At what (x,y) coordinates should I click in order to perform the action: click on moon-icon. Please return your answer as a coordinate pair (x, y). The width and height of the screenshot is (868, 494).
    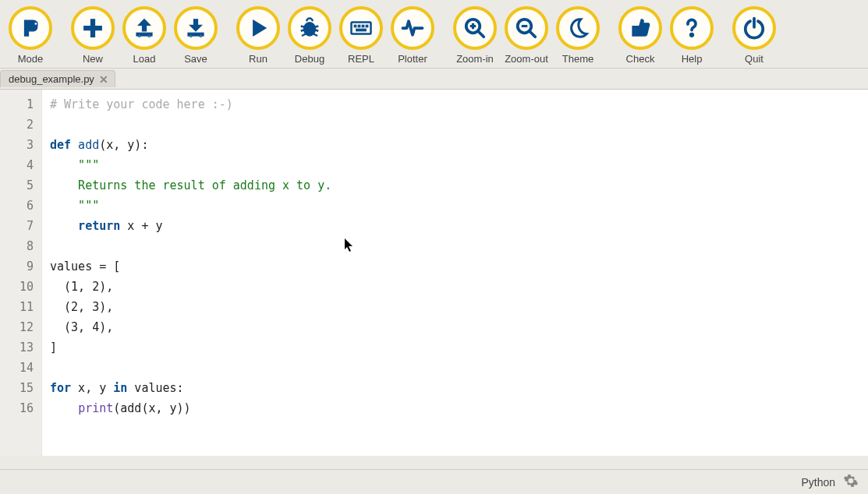
    Looking at the image, I should click on (578, 28).